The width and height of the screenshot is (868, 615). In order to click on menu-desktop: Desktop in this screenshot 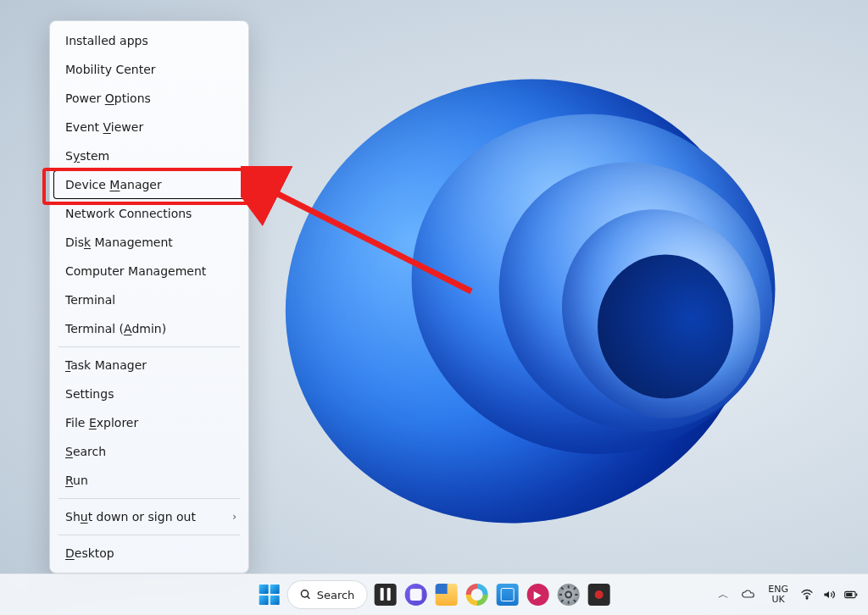, I will do `click(149, 553)`.